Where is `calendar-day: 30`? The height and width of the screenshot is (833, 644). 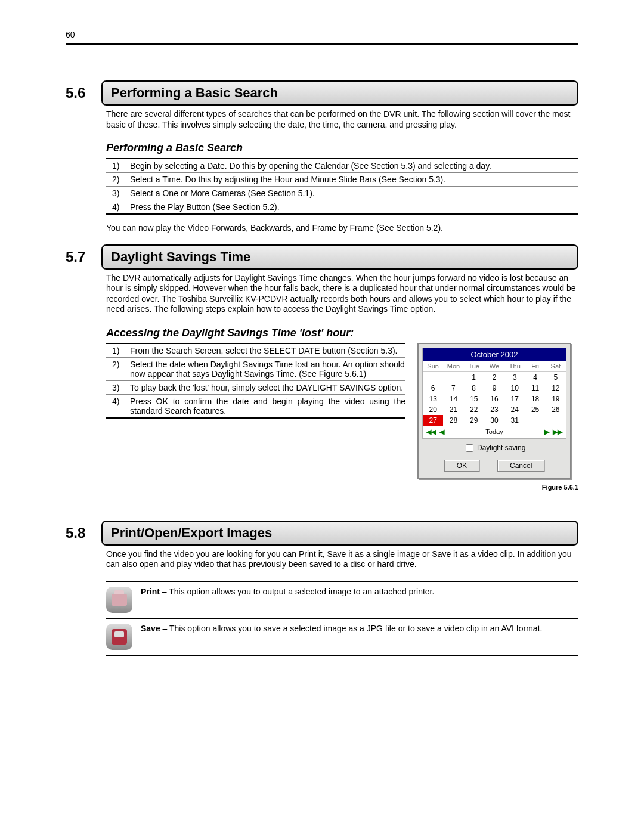
calendar-day: 30 is located at coordinates (494, 420).